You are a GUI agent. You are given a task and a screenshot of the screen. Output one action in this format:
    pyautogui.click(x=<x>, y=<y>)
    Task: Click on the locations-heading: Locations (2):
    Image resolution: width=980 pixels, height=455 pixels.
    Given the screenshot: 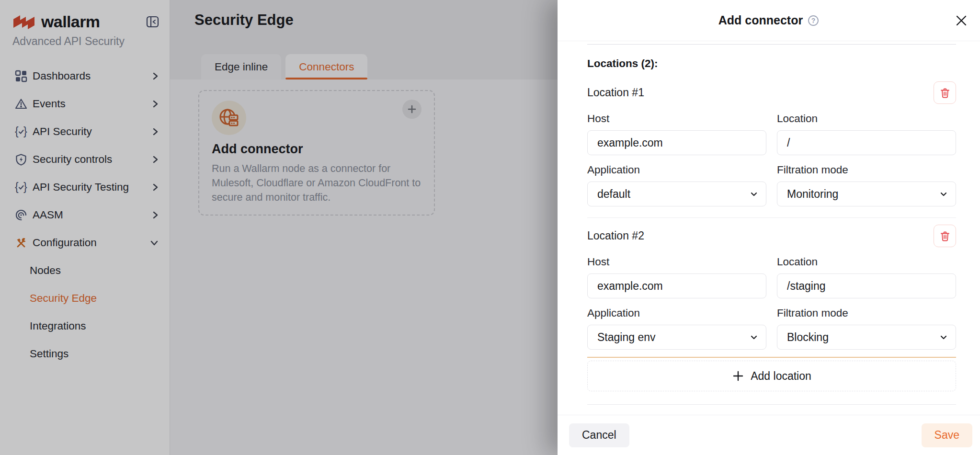 What is the action you would take?
    pyautogui.click(x=772, y=64)
    